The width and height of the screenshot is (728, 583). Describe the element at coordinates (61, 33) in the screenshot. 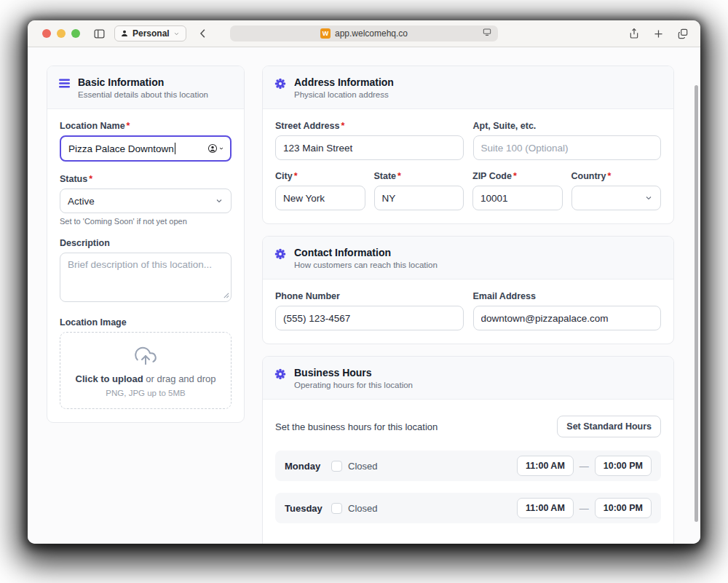

I see `traffic-lights` at that location.